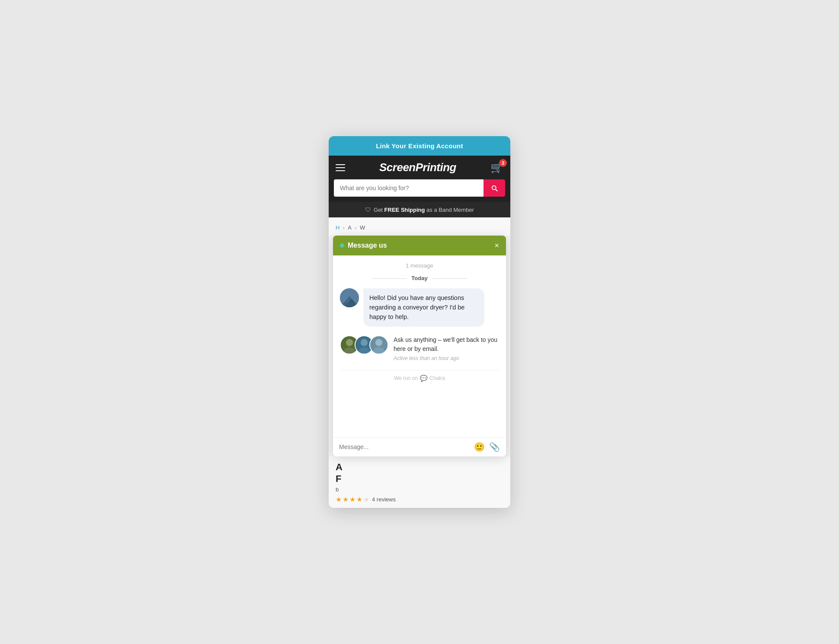 The width and height of the screenshot is (839, 644). Describe the element at coordinates (494, 188) in the screenshot. I see `search-button` at that location.